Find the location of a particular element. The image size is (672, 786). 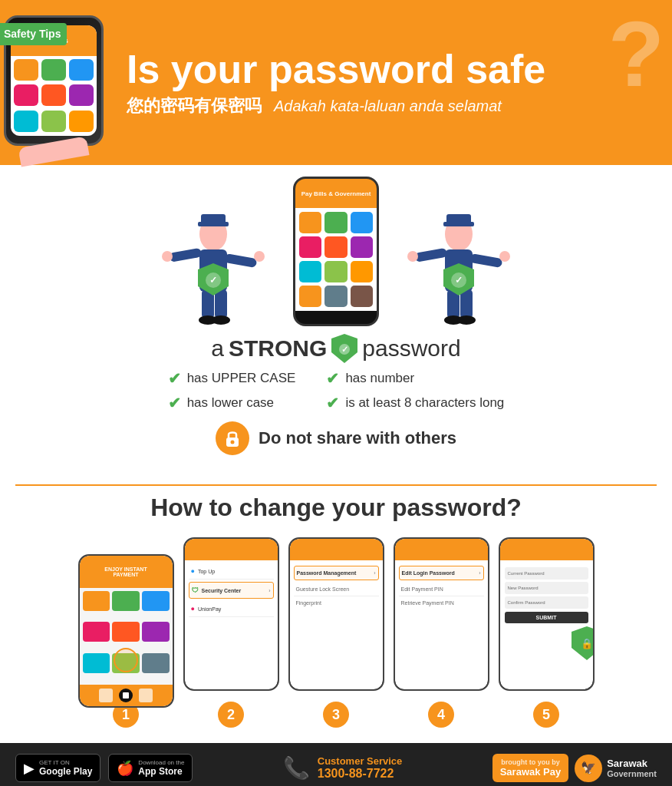

center-phone-mockup: Pay Bills & Government is located at coordinates (336, 252).